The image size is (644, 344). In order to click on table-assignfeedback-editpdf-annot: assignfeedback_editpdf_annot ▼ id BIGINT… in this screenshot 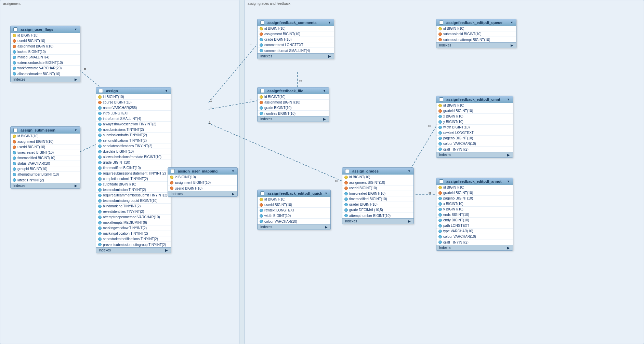, I will do `click(475, 214)`.